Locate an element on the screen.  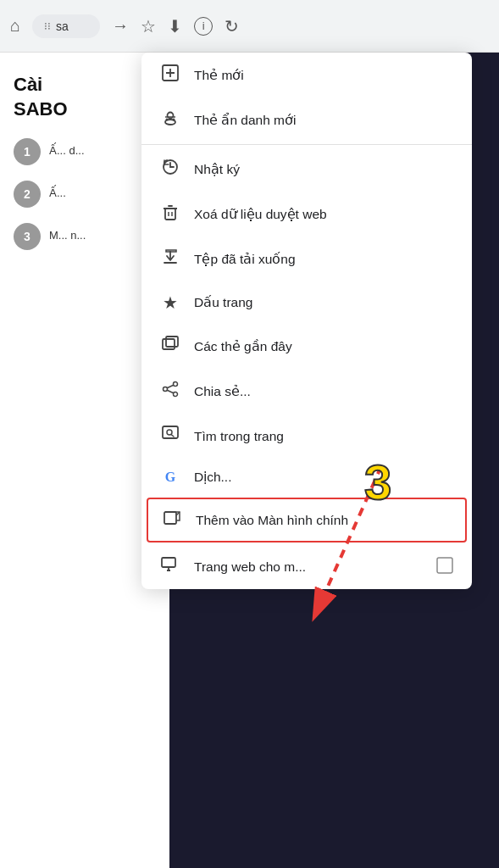
menu-item-desktop-site: Trang web cho m... is located at coordinates (307, 566).